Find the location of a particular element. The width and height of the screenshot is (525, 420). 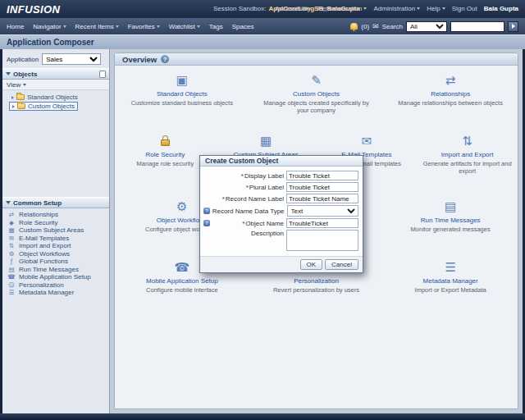

plural-label-input is located at coordinates (322, 187).